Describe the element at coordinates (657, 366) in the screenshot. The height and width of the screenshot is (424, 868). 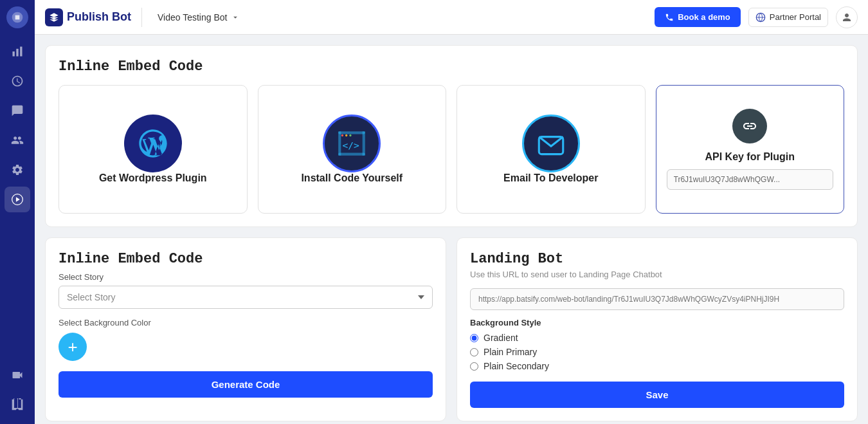
I see `plain-secondary-option: Plain Secondary` at that location.